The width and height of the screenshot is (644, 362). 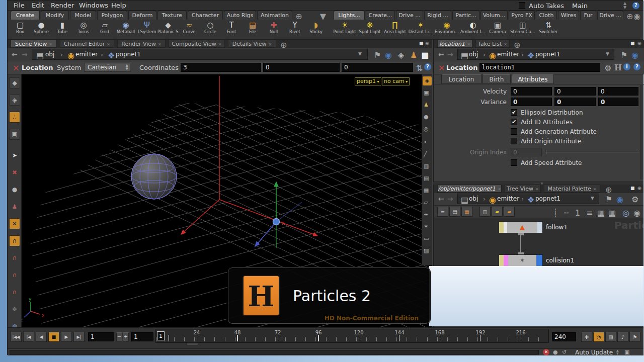 I want to click on pin-icon: ⚑, so click(x=624, y=55).